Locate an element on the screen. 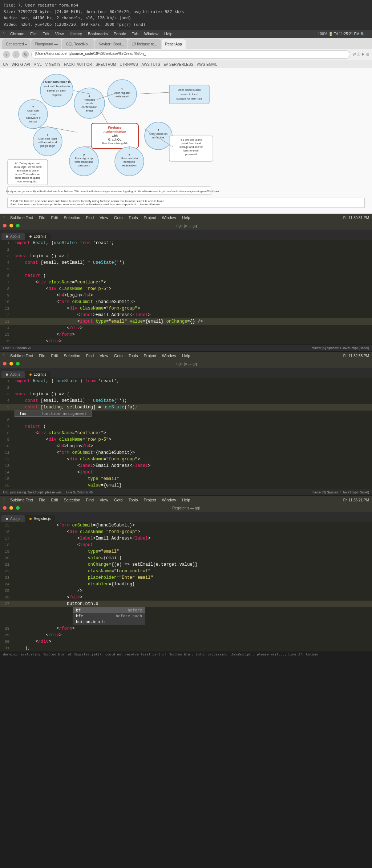 The width and height of the screenshot is (372, 868). line-content: type="email" is located at coordinates (193, 552).